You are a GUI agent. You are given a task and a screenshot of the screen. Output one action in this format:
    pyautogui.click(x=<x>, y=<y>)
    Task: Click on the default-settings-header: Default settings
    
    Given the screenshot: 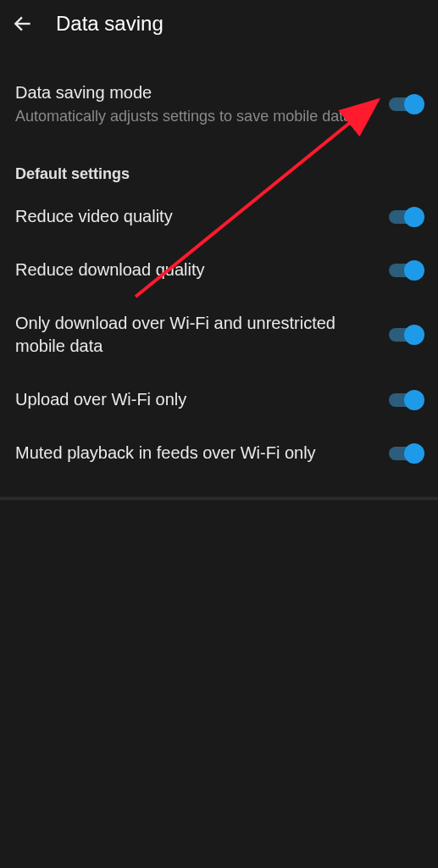 What is the action you would take?
    pyautogui.click(x=219, y=163)
    